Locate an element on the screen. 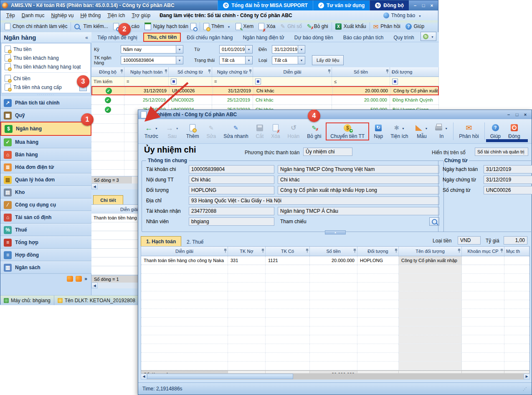 Image resolution: width=532 pixels, height=395 pixels. module-hoa-don-dien-tu: Hóa đơn điện tử is located at coordinates (46, 167).